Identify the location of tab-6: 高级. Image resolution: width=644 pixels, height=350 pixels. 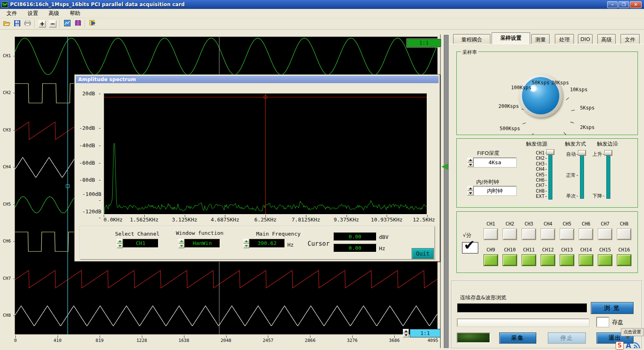
(606, 39).